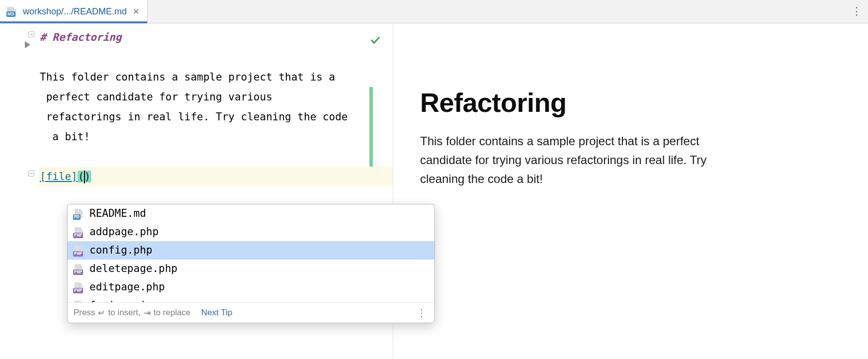  Describe the element at coordinates (434, 12) in the screenshot. I see `tab-bar: MD workshop/.../README.md ✕ ⋮` at that location.